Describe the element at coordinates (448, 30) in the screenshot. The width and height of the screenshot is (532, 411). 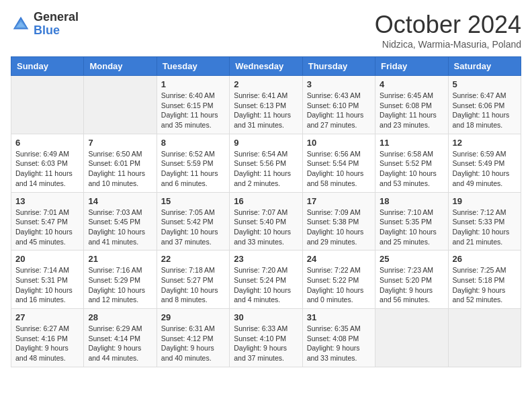
I see `title-block: October 2024 Nidzica, Warmia-Masuria, Po…` at that location.